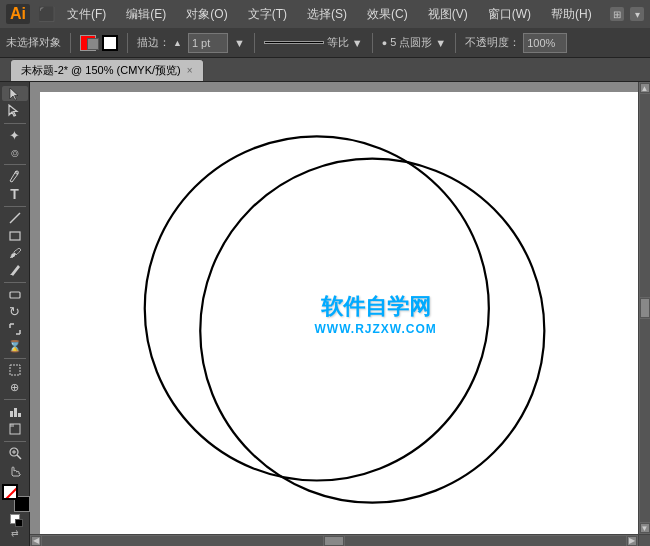  I want to click on titlebar: Ai ⬛ 文件(F) 编辑(E) 对象(O) 文字(T) 选择(S) 效果(C)…, so click(325, 14).